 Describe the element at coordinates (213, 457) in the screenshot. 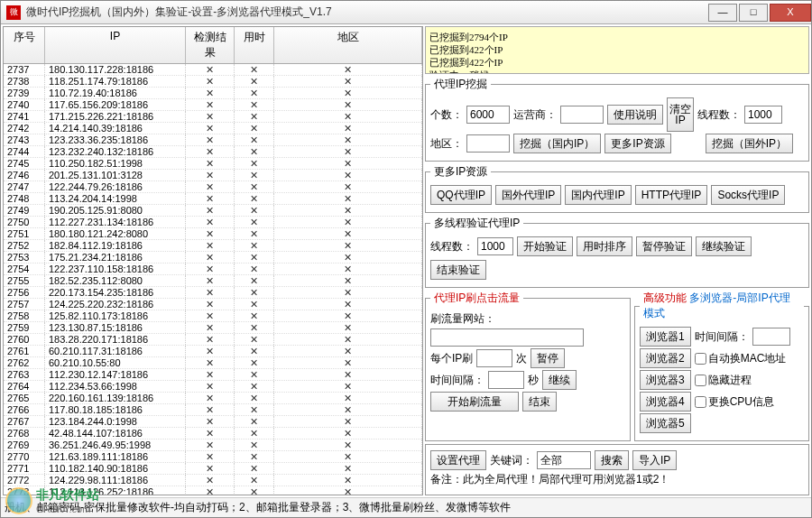

I see `table-row: 2770121.63.189.111:18186✕✕✕` at that location.